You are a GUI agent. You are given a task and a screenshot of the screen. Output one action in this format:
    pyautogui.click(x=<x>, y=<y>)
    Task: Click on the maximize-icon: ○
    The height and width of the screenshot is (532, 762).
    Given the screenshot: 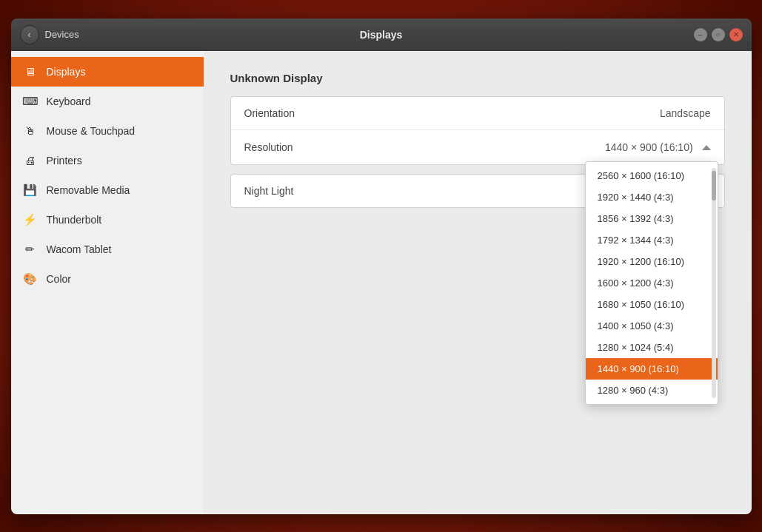 What is the action you would take?
    pyautogui.click(x=718, y=34)
    